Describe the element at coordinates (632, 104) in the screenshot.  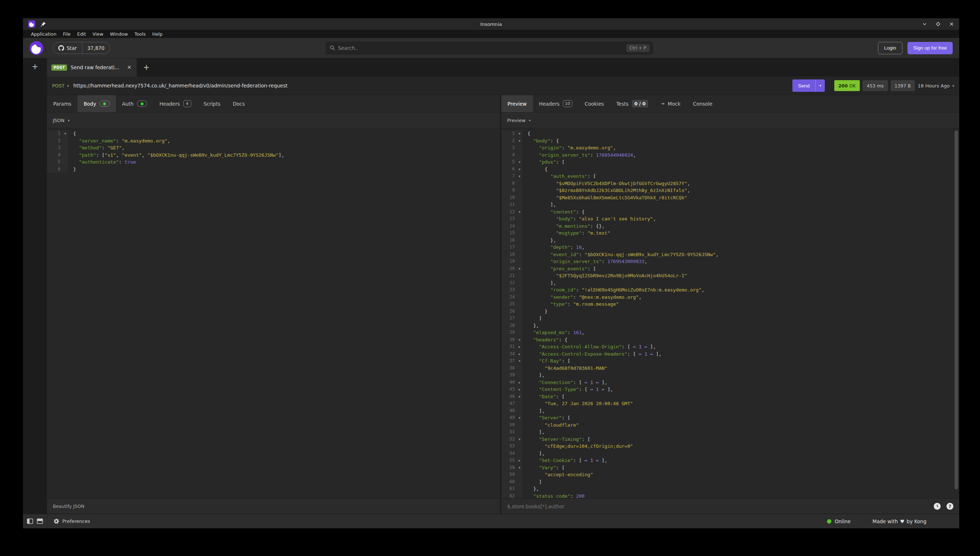
I see `tab-tests: Tests0 / 0` at that location.